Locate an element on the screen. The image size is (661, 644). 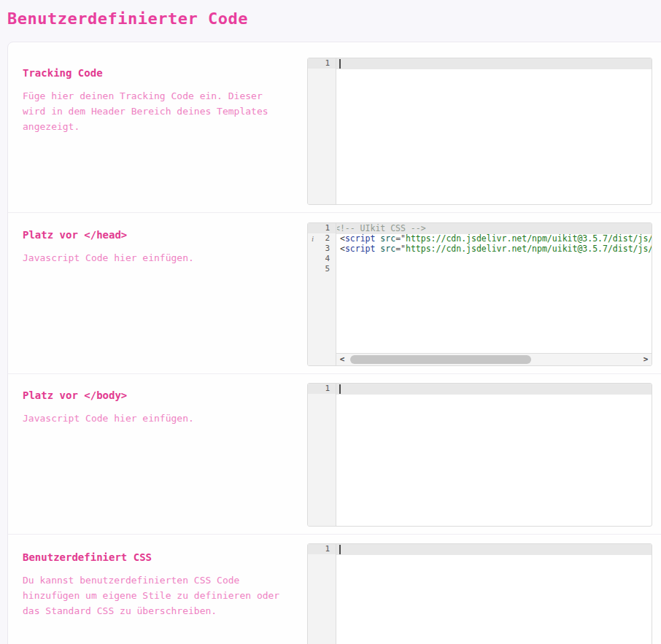
line-number: 3 is located at coordinates (322, 249).